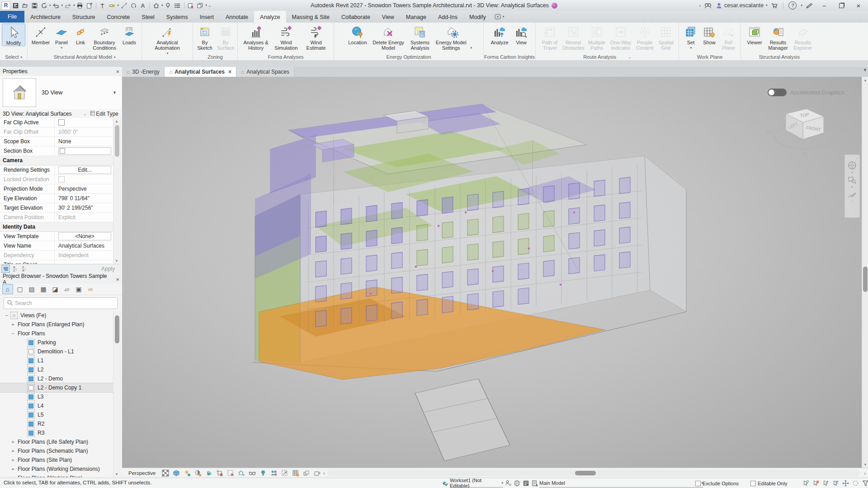  Describe the element at coordinates (15, 269) in the screenshot. I see `sort-az-icon: AZ↓` at that location.